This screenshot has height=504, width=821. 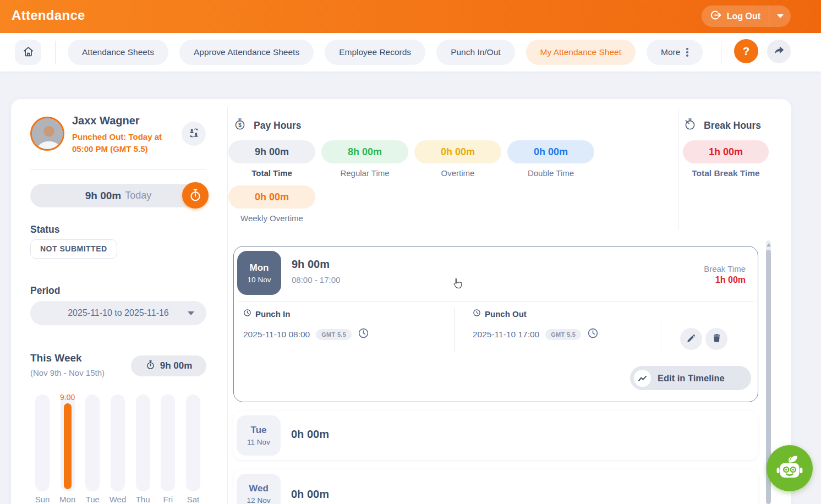 What do you see at coordinates (273, 314) in the screenshot?
I see `punch-in-label: Punch In` at bounding box center [273, 314].